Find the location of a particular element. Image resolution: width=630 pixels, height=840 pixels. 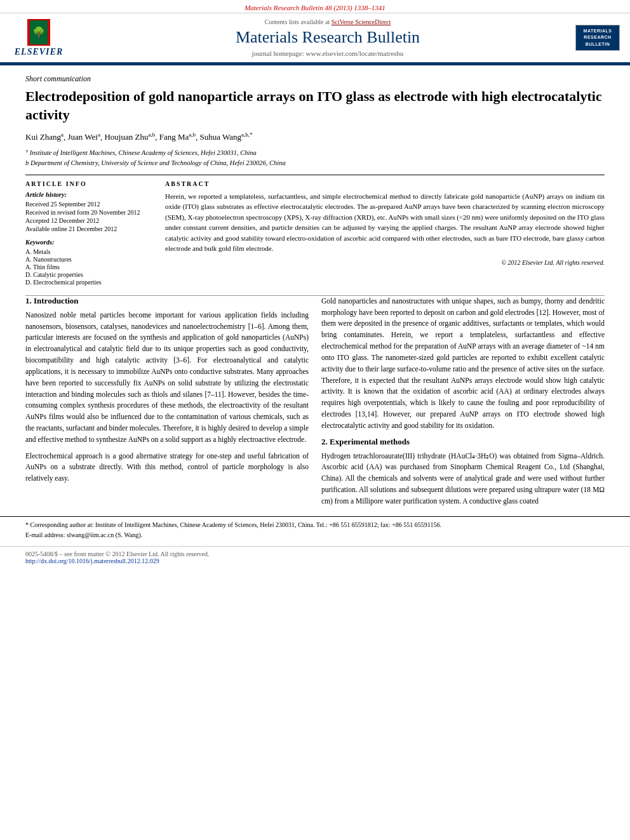

abstract-label: ABSTRACT is located at coordinates (385, 184).